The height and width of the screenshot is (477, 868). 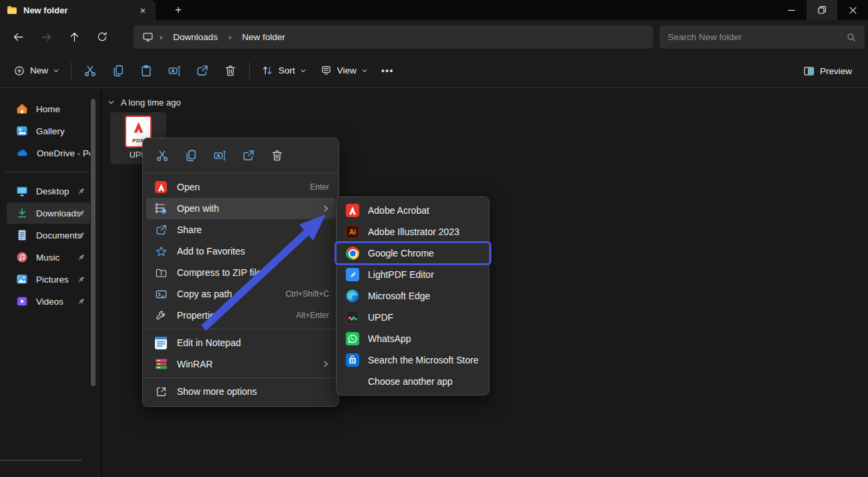 What do you see at coordinates (240, 364) in the screenshot?
I see `menu-item-winrar: WinRAR` at bounding box center [240, 364].